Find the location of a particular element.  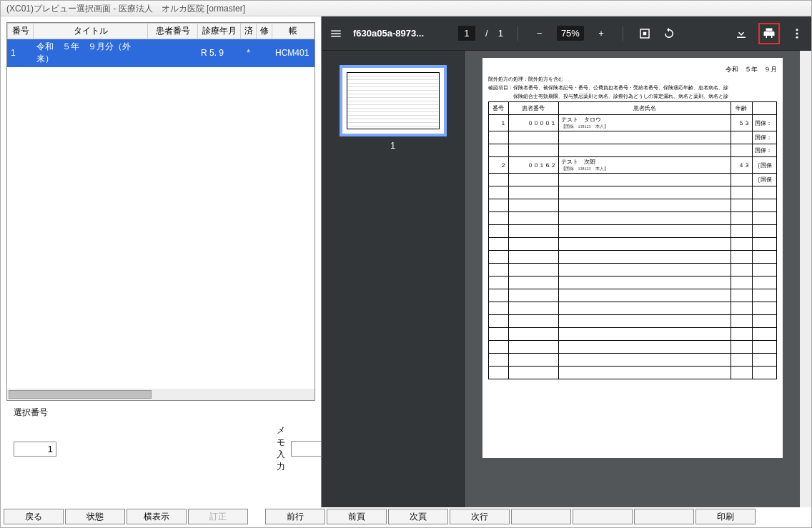

dcol-ins is located at coordinates (764, 109).